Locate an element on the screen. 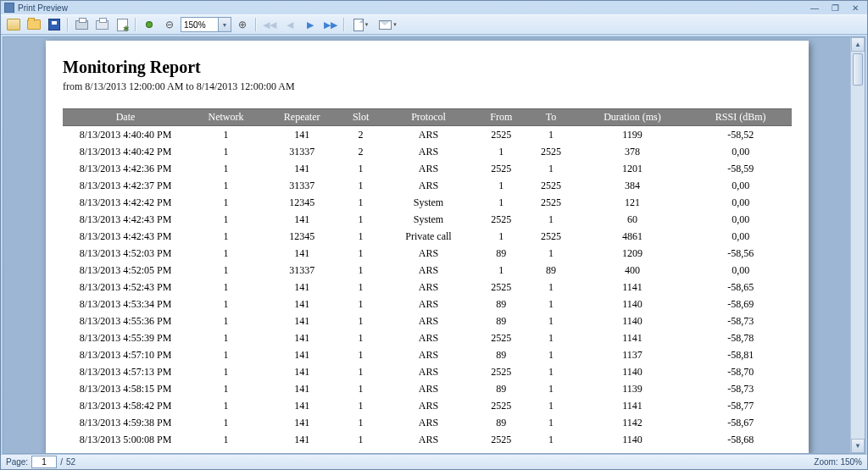 The image size is (868, 470). table-row: 8/13/2013 4:53:34 PM11411ARS8911140-58,6… is located at coordinates (427, 304).